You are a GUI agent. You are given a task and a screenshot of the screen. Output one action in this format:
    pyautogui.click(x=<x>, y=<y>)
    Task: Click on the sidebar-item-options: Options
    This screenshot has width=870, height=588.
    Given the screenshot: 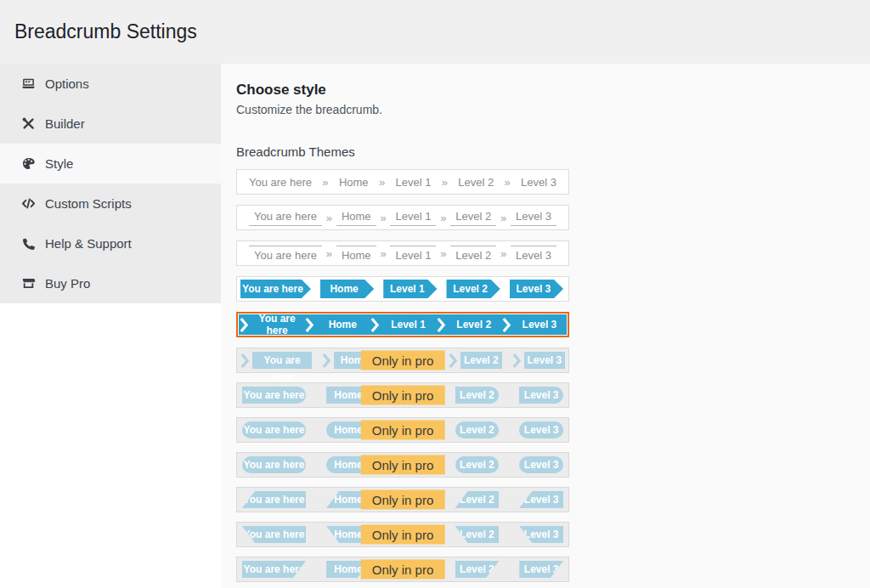 What is the action you would take?
    pyautogui.click(x=110, y=83)
    